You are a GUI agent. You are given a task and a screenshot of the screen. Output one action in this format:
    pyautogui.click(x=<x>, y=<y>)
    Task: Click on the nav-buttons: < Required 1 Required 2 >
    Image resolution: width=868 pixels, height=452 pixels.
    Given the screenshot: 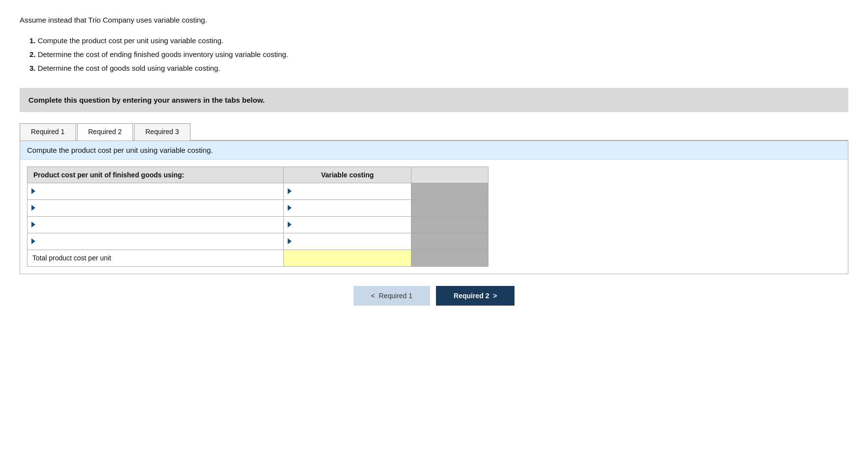 What is the action you would take?
    pyautogui.click(x=434, y=296)
    